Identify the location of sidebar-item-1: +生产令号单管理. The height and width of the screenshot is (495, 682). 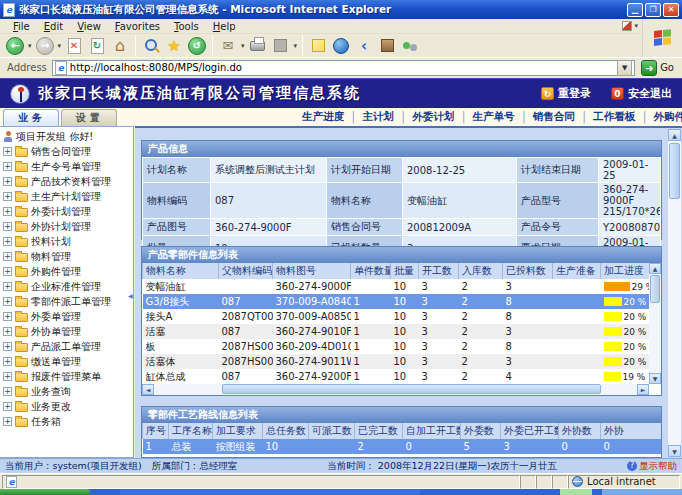
(66, 166).